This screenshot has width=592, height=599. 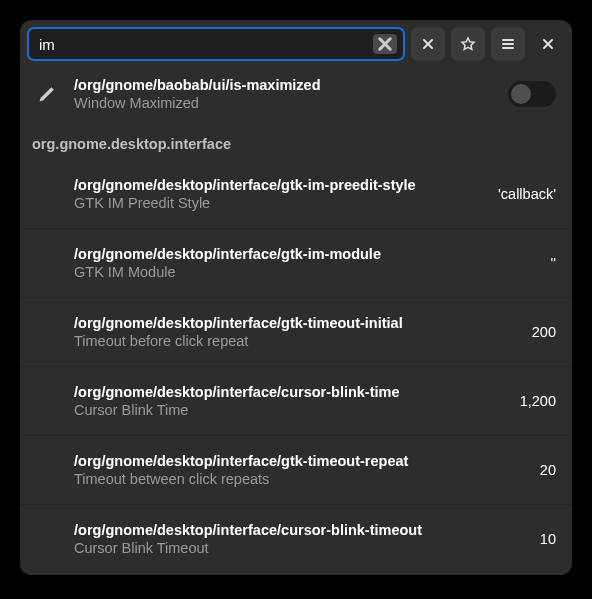 I want to click on setting-value: '', so click(x=549, y=263).